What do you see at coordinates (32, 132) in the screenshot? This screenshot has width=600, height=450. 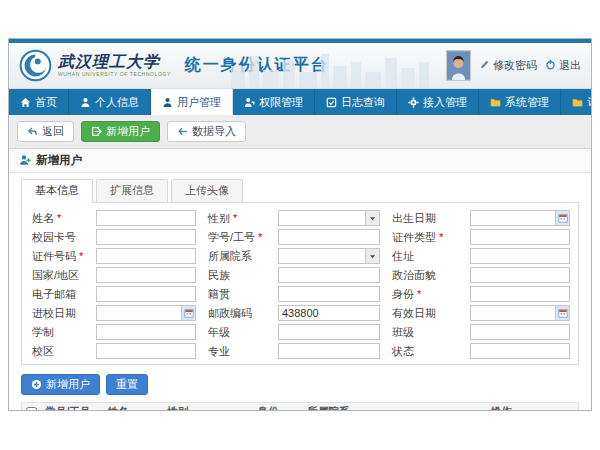 I see `back-arrow-icon` at bounding box center [32, 132].